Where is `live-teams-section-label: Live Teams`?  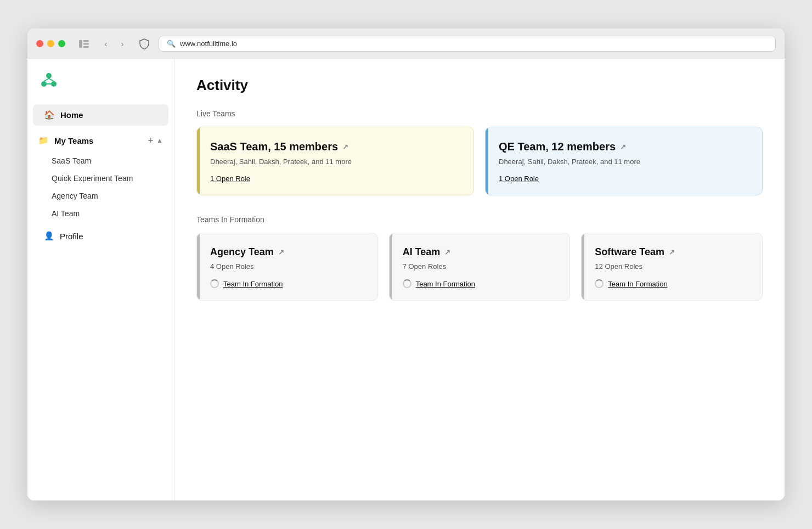
live-teams-section-label: Live Teams is located at coordinates (480, 114).